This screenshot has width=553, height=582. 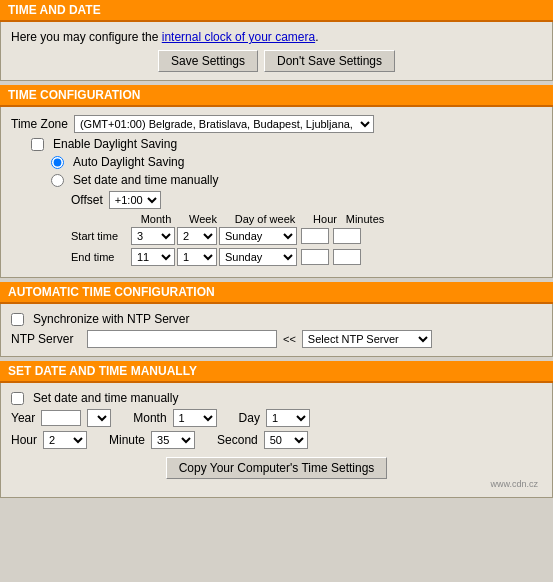 I want to click on ntp-server-row: NTP Server << Select NTP Server, so click(x=276, y=339).